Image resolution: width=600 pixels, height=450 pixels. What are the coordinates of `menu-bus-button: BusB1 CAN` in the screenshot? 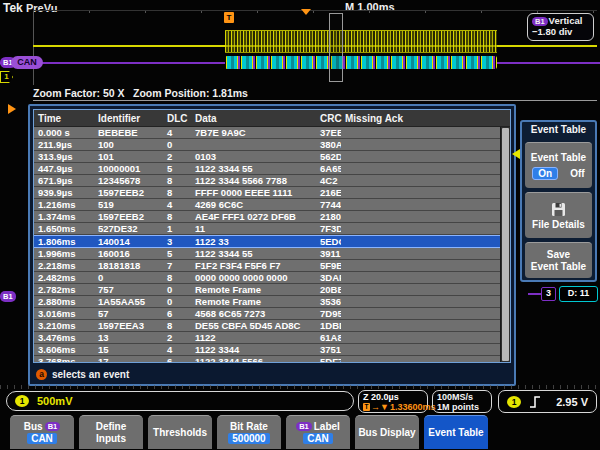 It's located at (42, 432).